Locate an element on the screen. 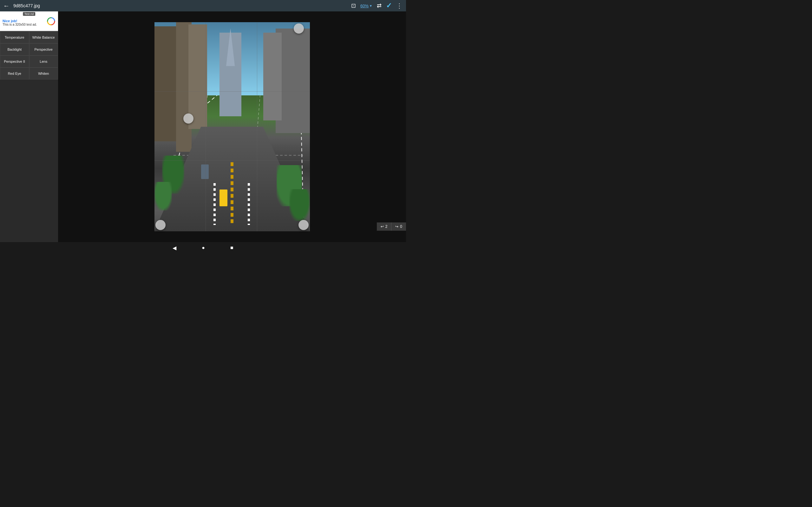  filename-label: 9d85c477.jpg is located at coordinates (182, 6).